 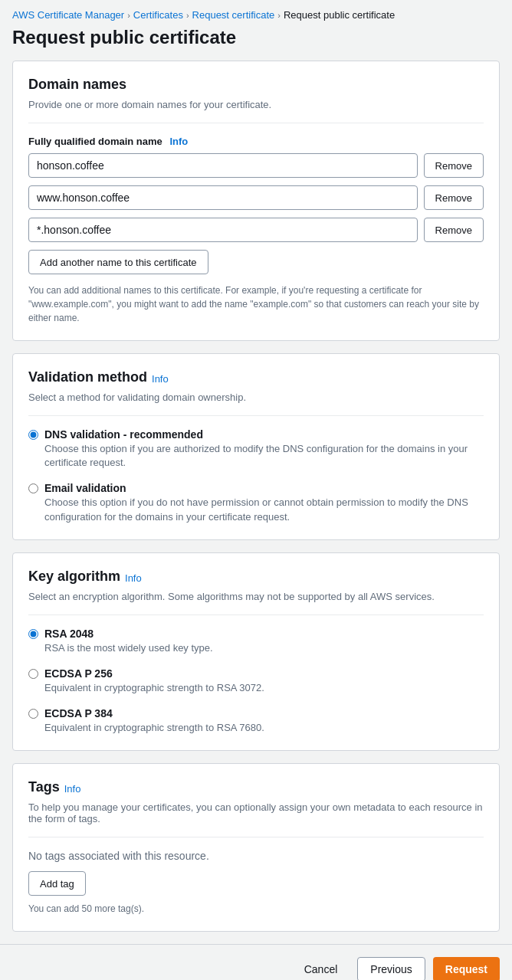 What do you see at coordinates (256, 681) in the screenshot?
I see `ecdsa-p256-option: ECDSA P 256 Equivalent in cryptographic …` at bounding box center [256, 681].